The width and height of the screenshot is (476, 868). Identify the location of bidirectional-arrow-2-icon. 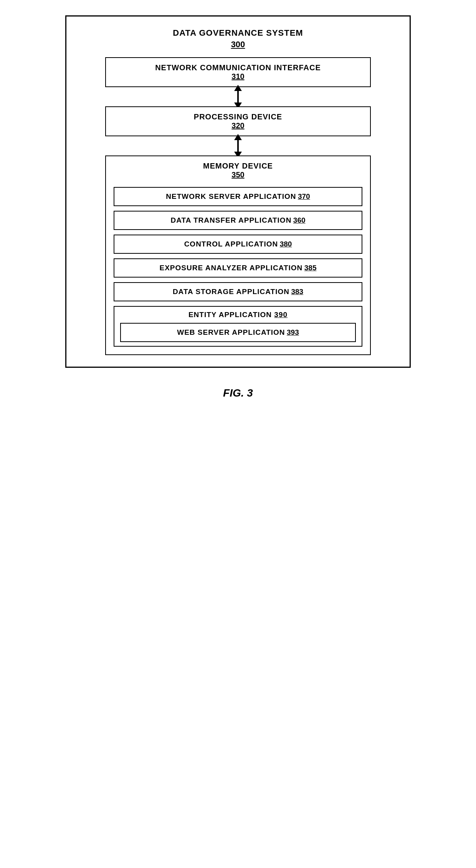
(238, 146).